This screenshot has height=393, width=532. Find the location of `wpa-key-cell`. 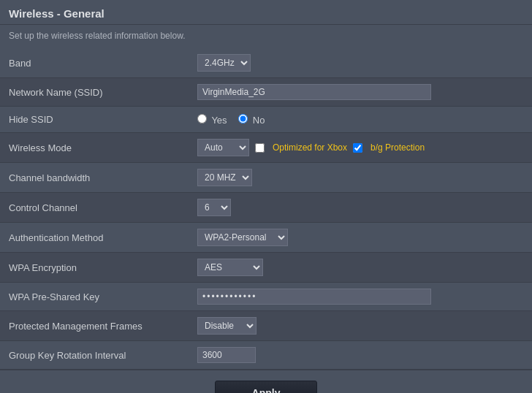

wpa-key-cell is located at coordinates (361, 297).